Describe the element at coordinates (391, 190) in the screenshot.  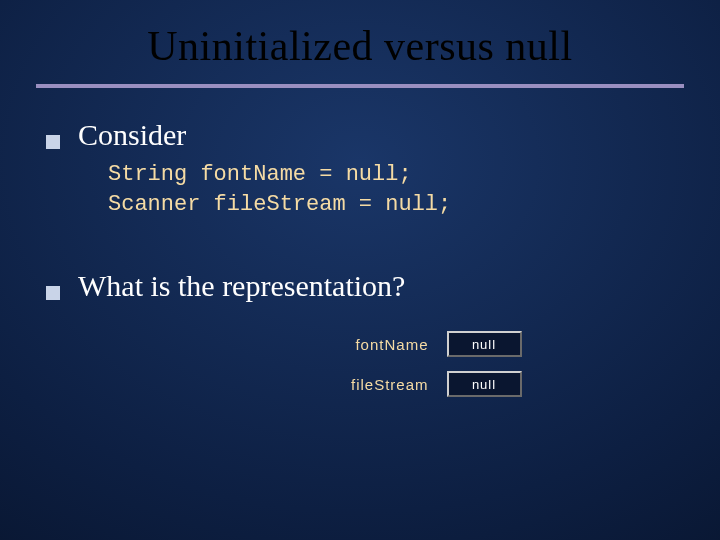
I see `code-block: String fontName = null; Scanner fileStre…` at that location.